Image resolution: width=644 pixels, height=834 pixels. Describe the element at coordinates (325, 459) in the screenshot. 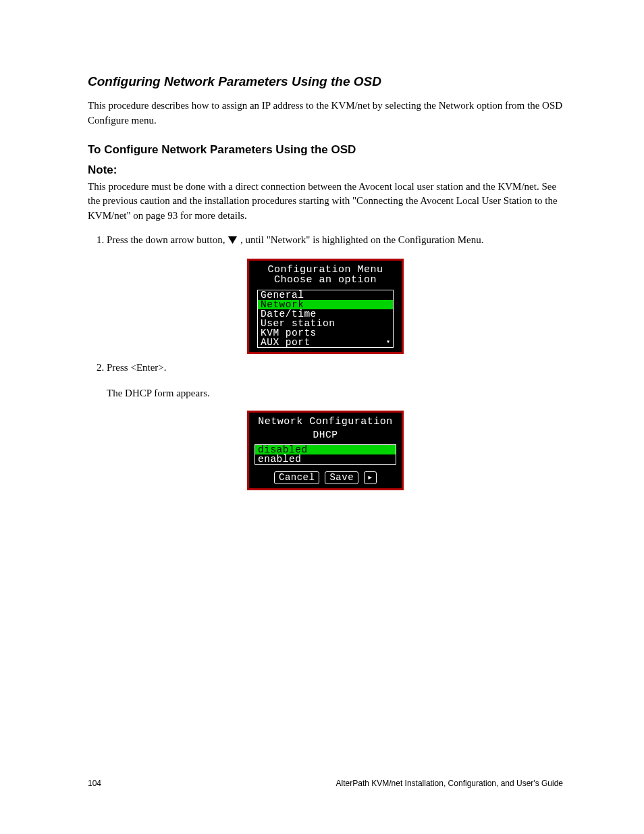

I see `osd2-option-enabled: enabled` at that location.